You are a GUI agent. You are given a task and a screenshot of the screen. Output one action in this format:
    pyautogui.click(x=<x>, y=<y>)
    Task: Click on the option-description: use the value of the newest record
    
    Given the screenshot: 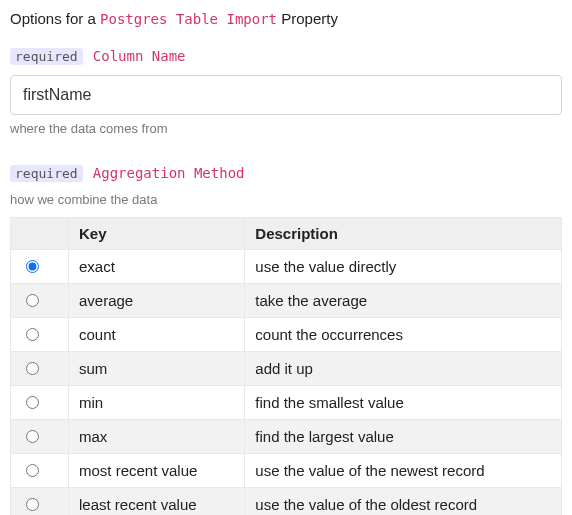 What is the action you would take?
    pyautogui.click(x=404, y=471)
    